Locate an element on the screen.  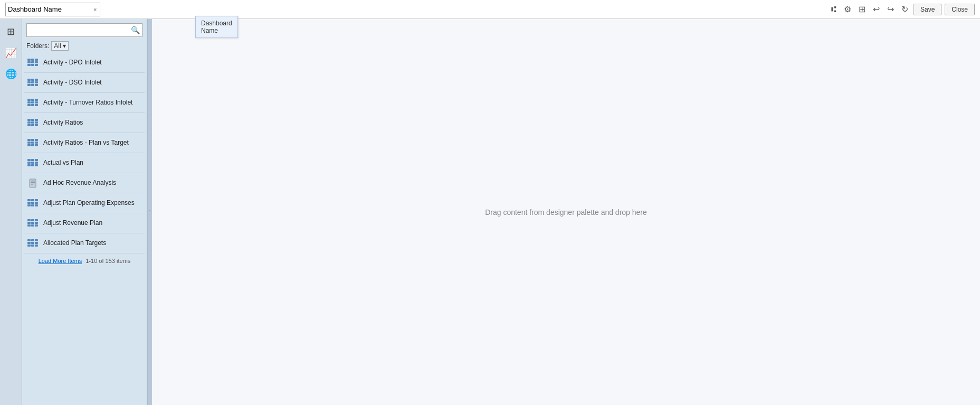
item-label: Adjust Revenue Plan is located at coordinates (73, 223).